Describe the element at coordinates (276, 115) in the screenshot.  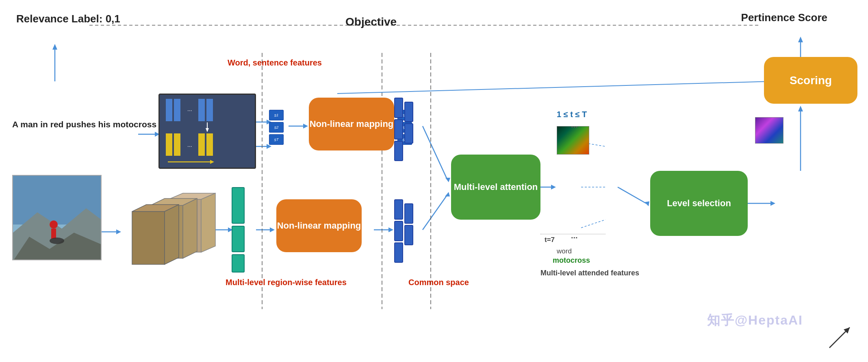
I see `s-block-1: s1` at that location.